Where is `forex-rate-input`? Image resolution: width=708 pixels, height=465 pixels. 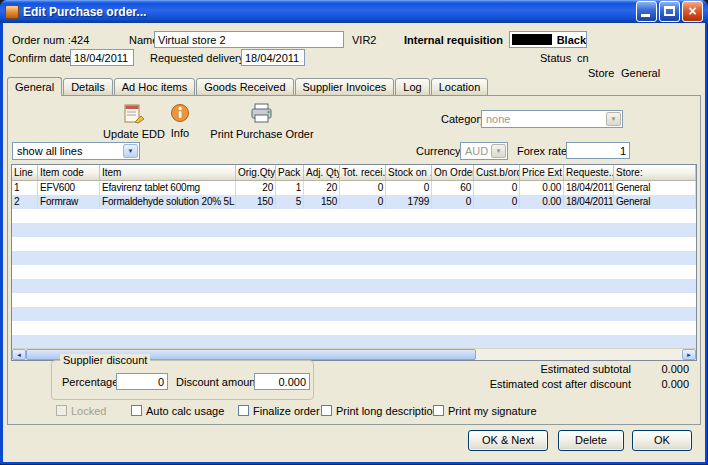
forex-rate-input is located at coordinates (598, 150).